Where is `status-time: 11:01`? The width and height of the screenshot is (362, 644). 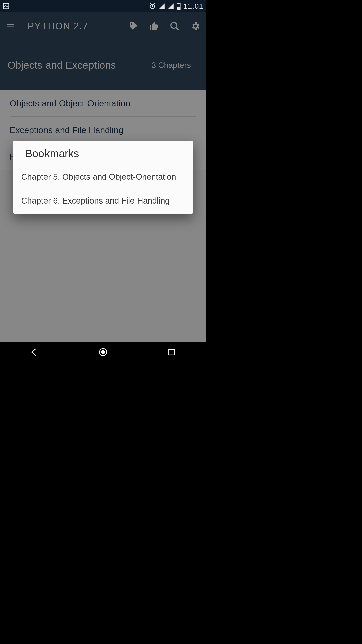
status-time: 11:01 is located at coordinates (193, 6).